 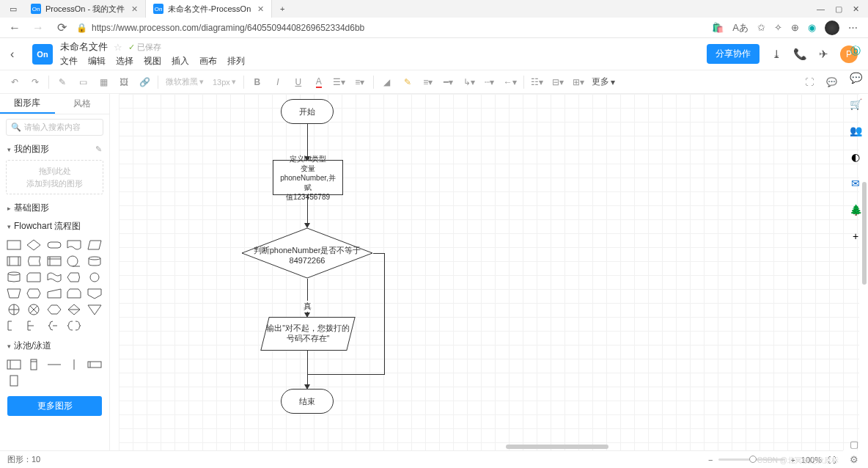 What do you see at coordinates (740, 28) in the screenshot?
I see `reader-icon: Aあ` at bounding box center [740, 28].